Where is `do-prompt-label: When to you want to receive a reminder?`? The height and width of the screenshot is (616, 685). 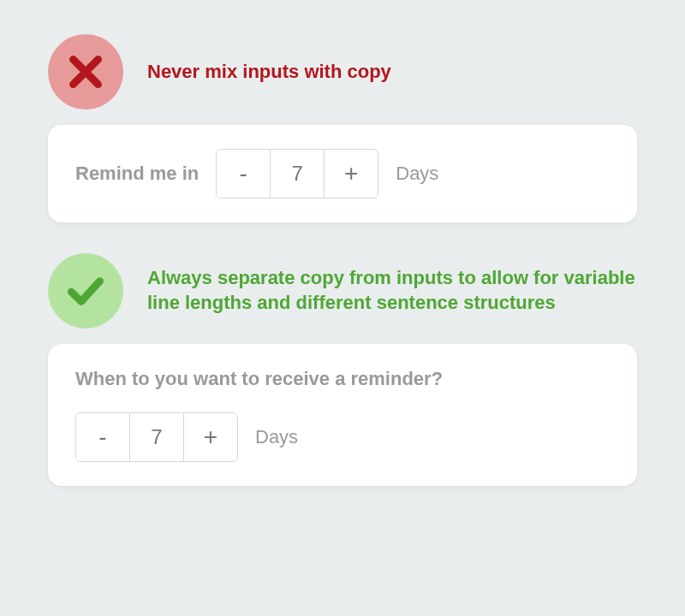
do-prompt-label: When to you want to receive a reminder? is located at coordinates (342, 379).